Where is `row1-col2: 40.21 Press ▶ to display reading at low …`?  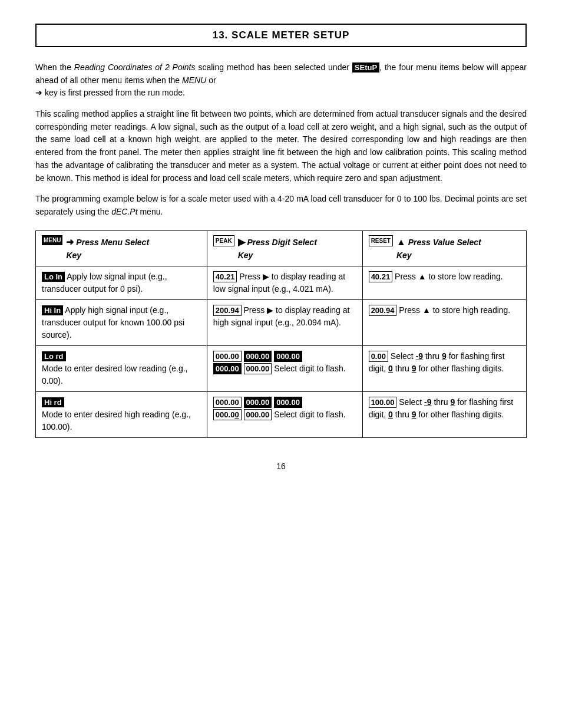
row1-col2: 40.21 Press ▶ to display reading at low … is located at coordinates (285, 283).